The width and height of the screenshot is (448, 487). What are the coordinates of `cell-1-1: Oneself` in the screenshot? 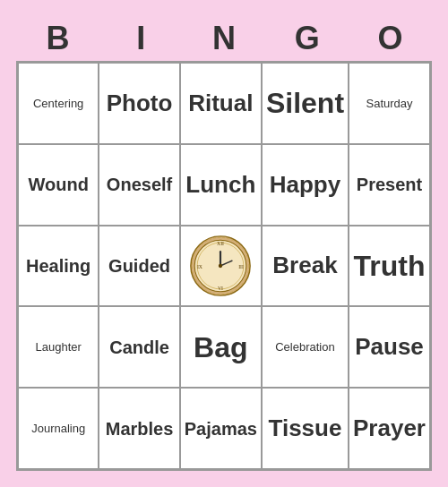 It's located at (139, 184).